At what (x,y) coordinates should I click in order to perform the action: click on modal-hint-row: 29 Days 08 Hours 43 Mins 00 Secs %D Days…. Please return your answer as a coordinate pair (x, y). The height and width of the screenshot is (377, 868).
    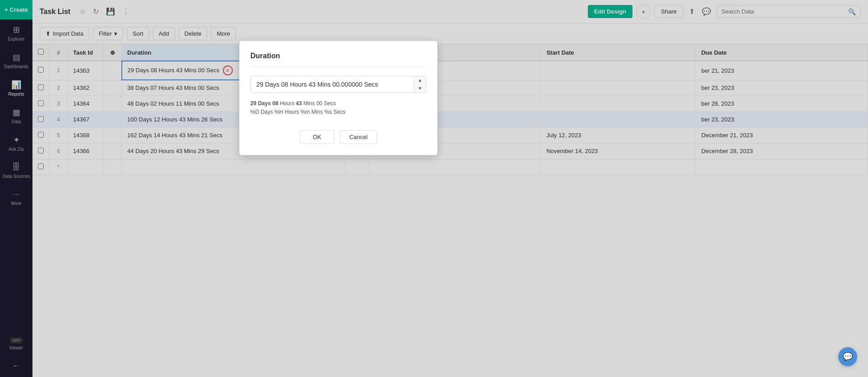
    Looking at the image, I should click on (338, 108).